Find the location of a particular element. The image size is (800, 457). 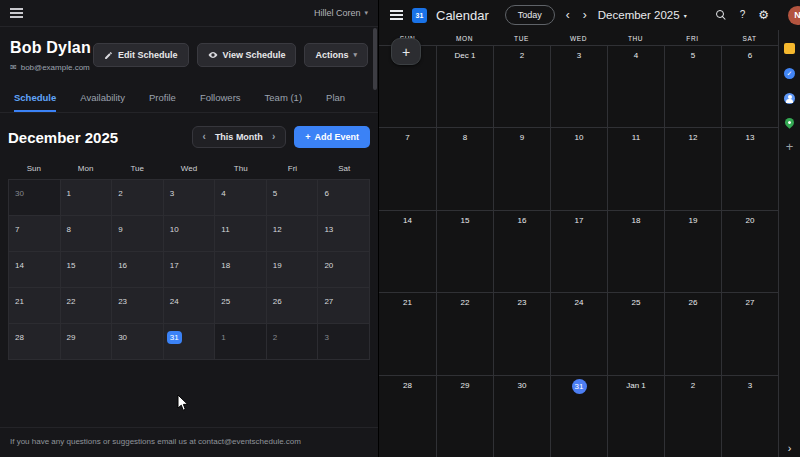

gcal-day-cell: 14 is located at coordinates (408, 251).